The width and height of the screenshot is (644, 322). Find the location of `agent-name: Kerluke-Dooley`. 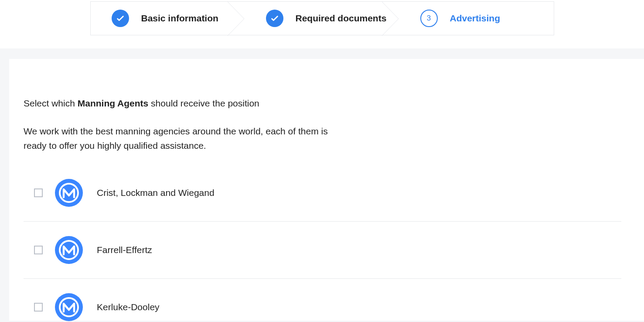

agent-name: Kerluke-Dooley is located at coordinates (128, 307).